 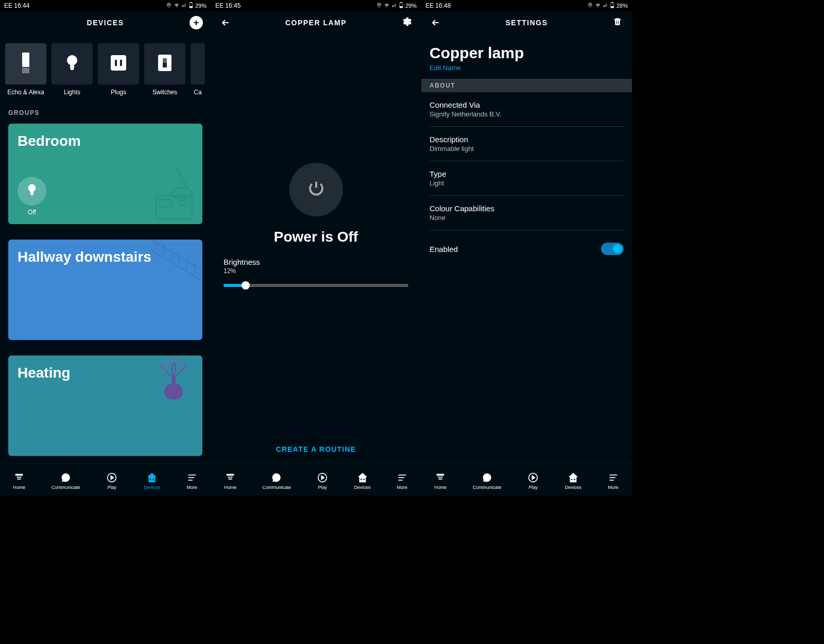 What do you see at coordinates (316, 190) in the screenshot?
I see `power-button` at bounding box center [316, 190].